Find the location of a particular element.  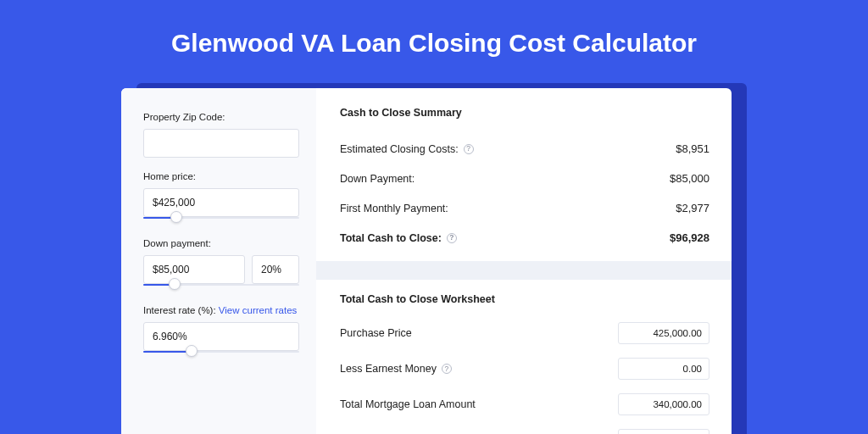

summary-row-value: $8,951 is located at coordinates (693, 149).